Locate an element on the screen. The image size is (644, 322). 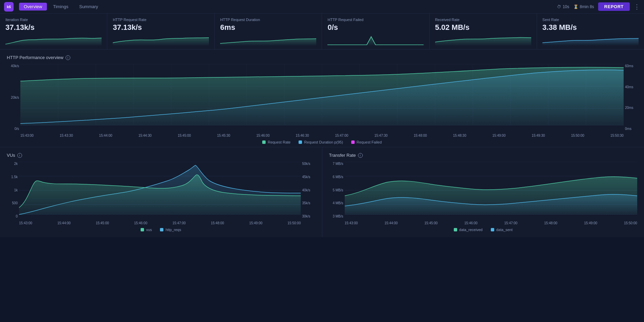
metric-card-iteration-rate: Iteration Rate 37.13k/s is located at coordinates (54, 31).